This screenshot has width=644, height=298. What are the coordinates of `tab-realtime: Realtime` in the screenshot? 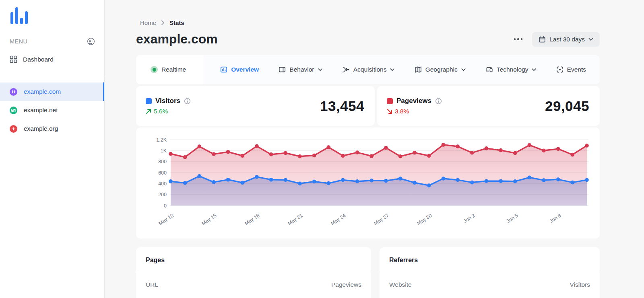 It's located at (170, 70).